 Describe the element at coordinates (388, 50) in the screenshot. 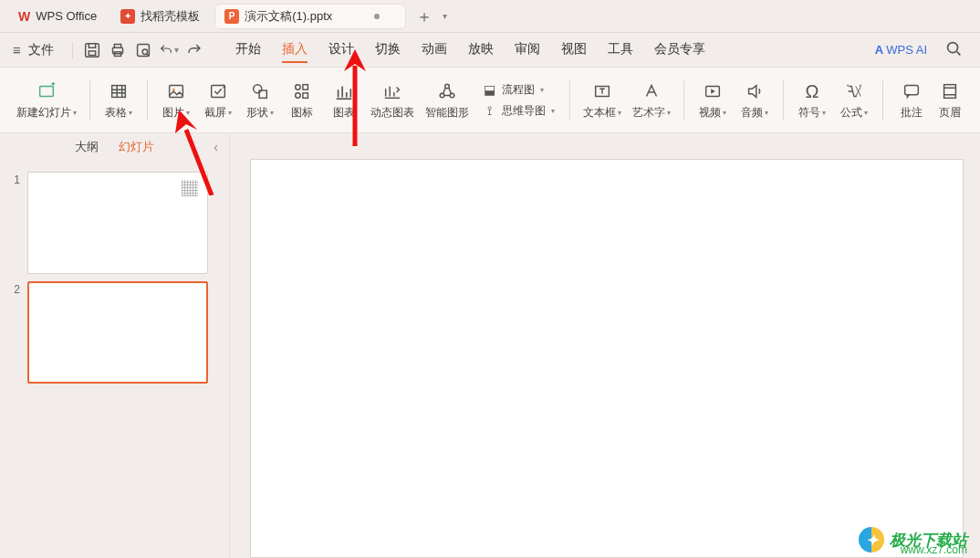

I see `tab-transition: 切换` at that location.